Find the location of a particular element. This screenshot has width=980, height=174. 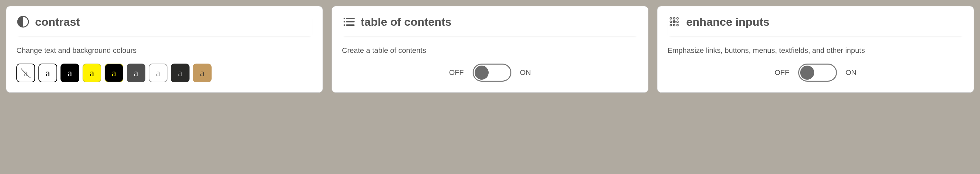

enhance-header: enhance inputs is located at coordinates (816, 26).